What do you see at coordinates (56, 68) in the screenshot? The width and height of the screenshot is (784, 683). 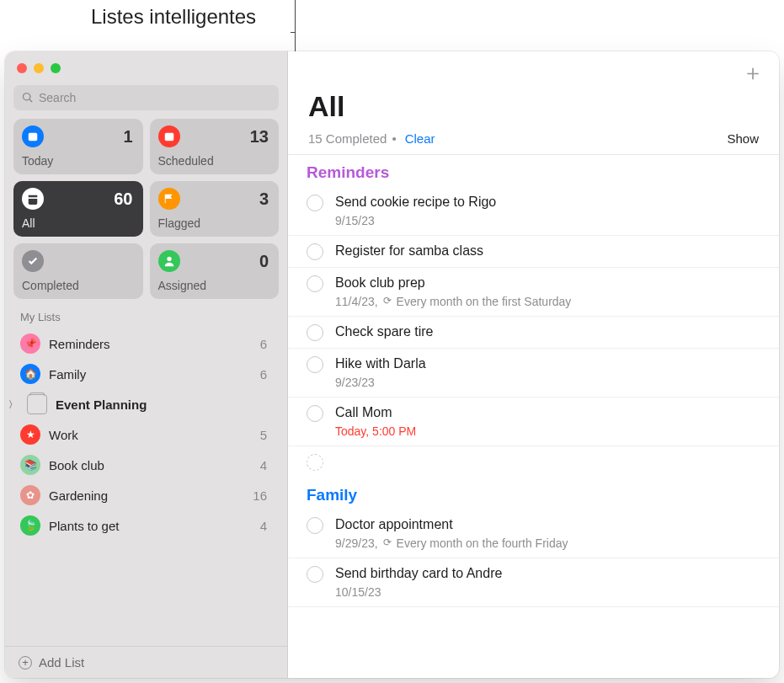 I see `fullscreen-button` at bounding box center [56, 68].